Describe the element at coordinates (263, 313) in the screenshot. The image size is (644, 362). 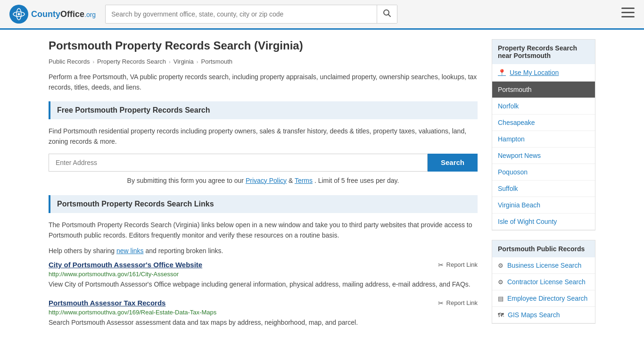
I see `record-item: Portsmouth Assessor Tax Records ✂ Report…` at that location.